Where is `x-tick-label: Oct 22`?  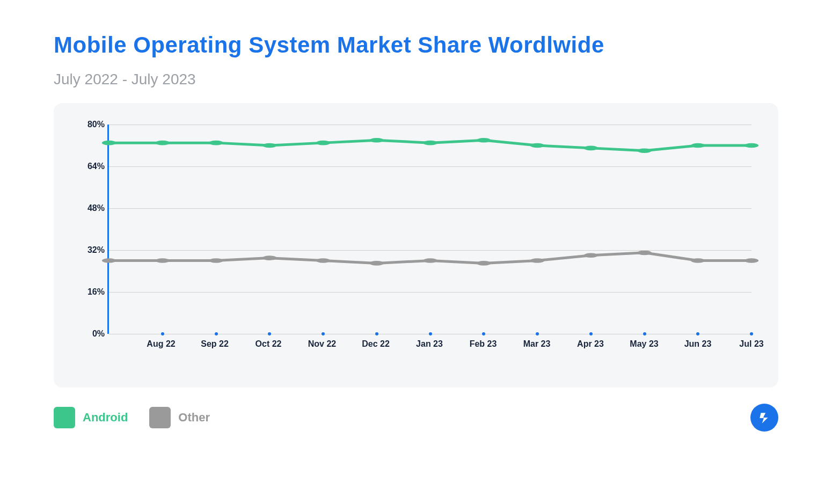 x-tick-label: Oct 22 is located at coordinates (268, 344).